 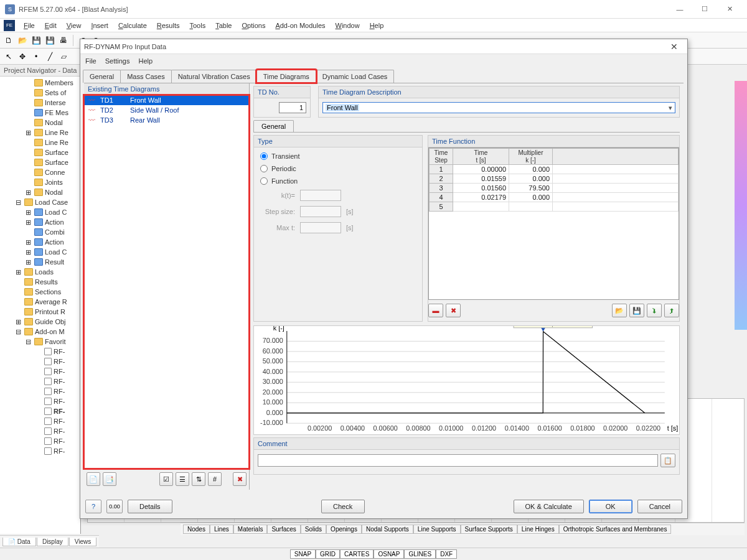 I want to click on node-icon: •, so click(x=36, y=57).